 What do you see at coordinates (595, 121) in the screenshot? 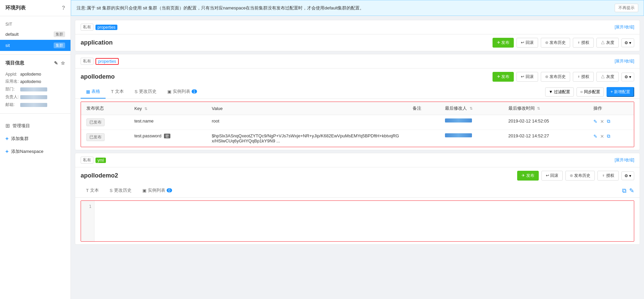
I see `edit-row1-icon: ✎` at bounding box center [595, 121].